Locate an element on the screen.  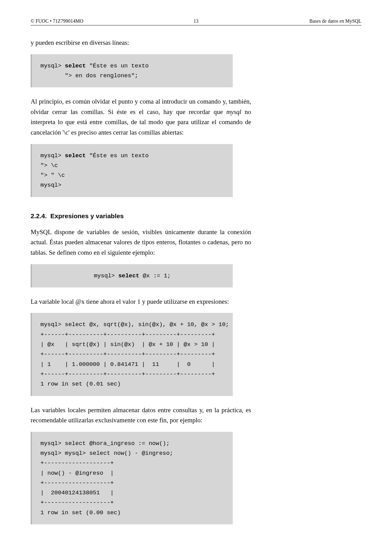
text-run: Al principio, es común olvidar el punto … is located at coordinates (141, 107).